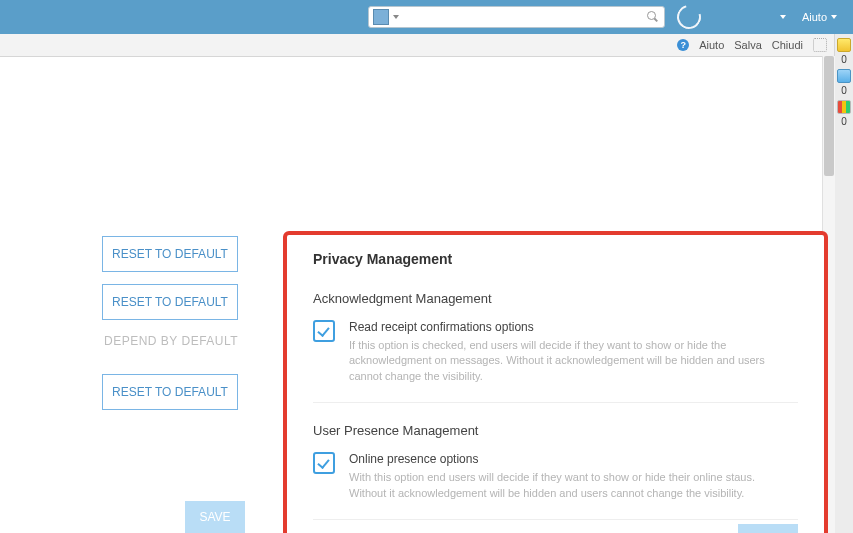 The width and height of the screenshot is (853, 533). What do you see at coordinates (844, 82) in the screenshot?
I see `rail-item-mail: 0` at bounding box center [844, 82].